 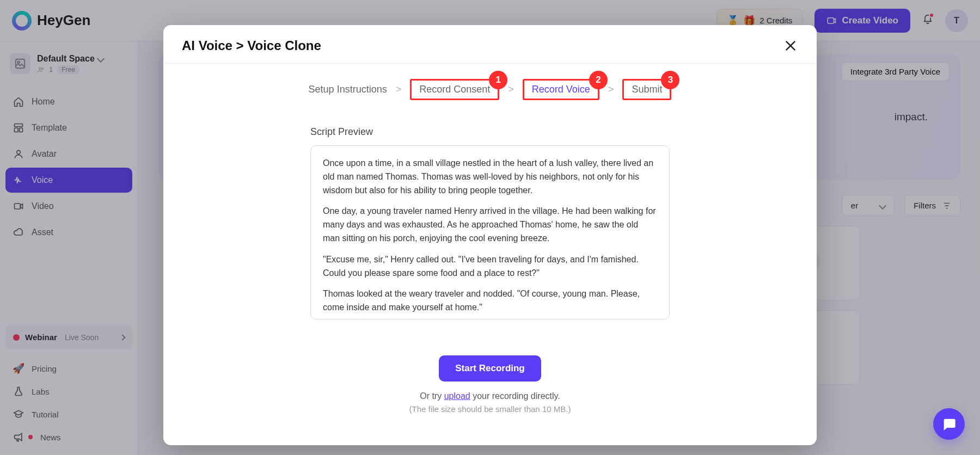 I want to click on step-badge: 3, so click(x=670, y=80).